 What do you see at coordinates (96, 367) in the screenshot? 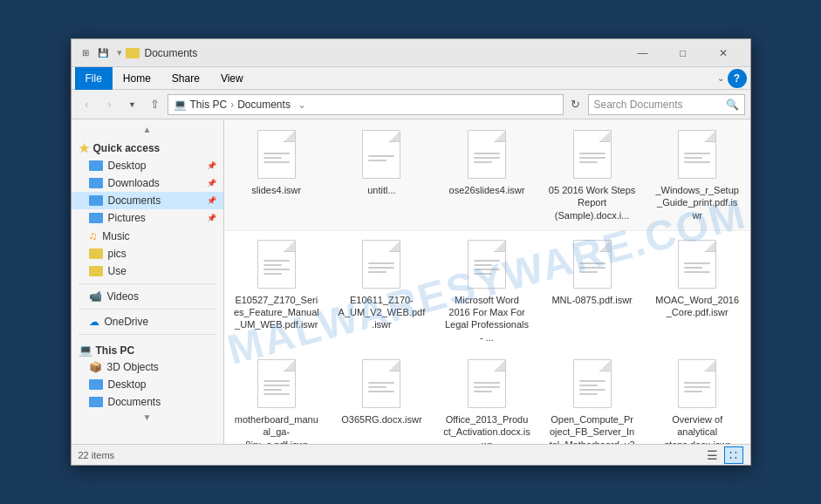
I see `3d-icon: 📦` at bounding box center [96, 367].